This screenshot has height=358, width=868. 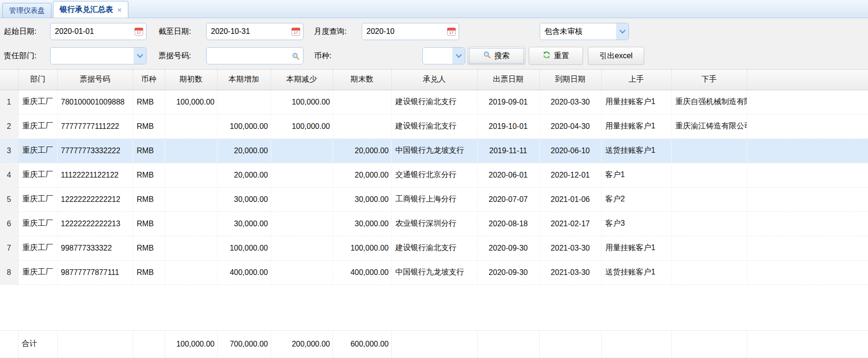 I want to click on table-row: 8 重庆工厂 98777777877111 RMB 400,000.00 400…, so click(x=434, y=272).